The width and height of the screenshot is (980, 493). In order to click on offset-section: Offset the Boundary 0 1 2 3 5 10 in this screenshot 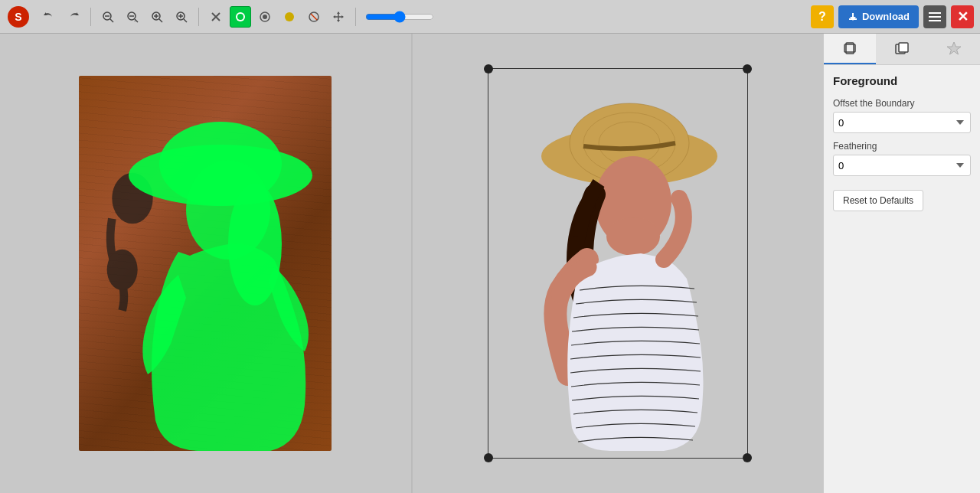, I will do `click(902, 116)`.